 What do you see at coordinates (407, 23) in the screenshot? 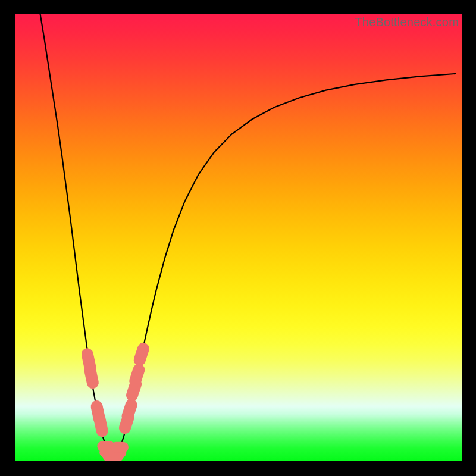
I see `watermark-text: TheBottleneck.com` at bounding box center [407, 23].